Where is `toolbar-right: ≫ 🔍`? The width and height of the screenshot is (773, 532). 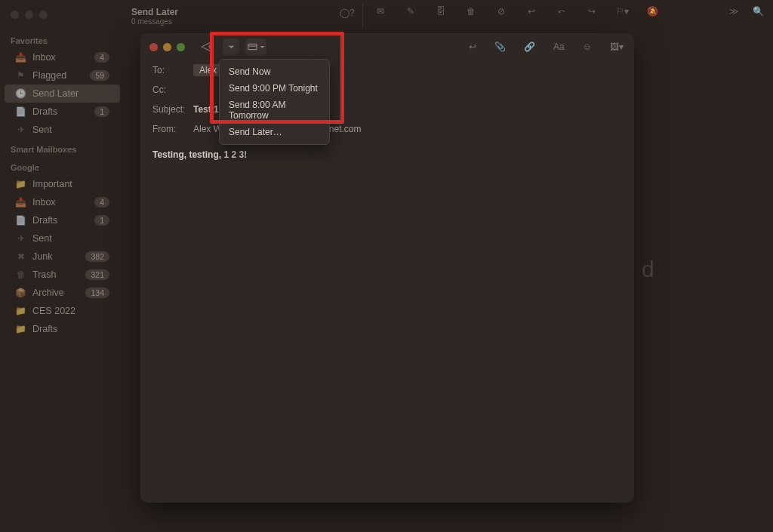 toolbar-right: ≫ 🔍 is located at coordinates (747, 11).